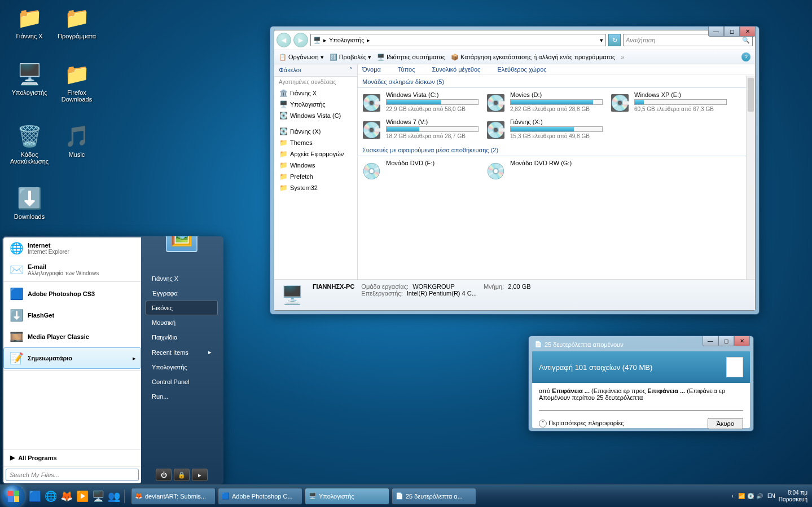 This screenshot has width=812, height=507. Describe the element at coordinates (164, 475) in the screenshot. I see `power-button: ⏻` at that location.